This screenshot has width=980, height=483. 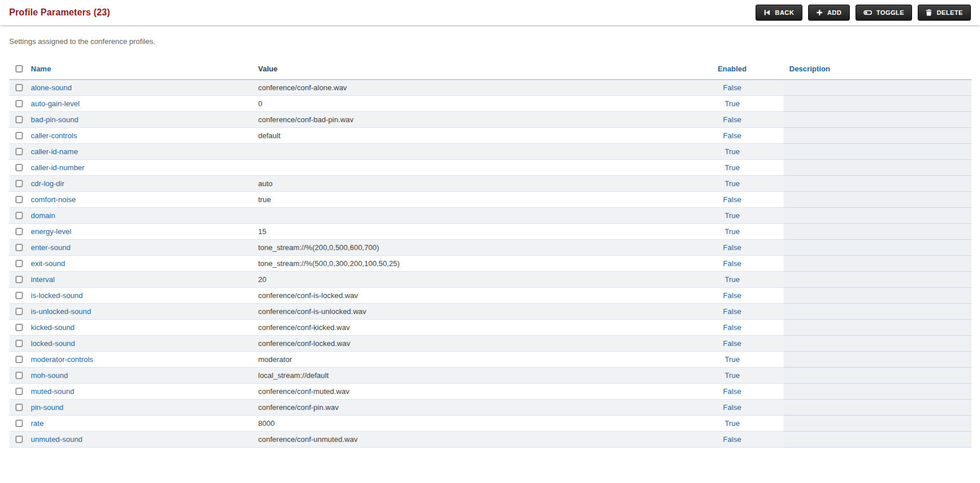 I want to click on param-name-link: muted-sound, so click(x=53, y=392).